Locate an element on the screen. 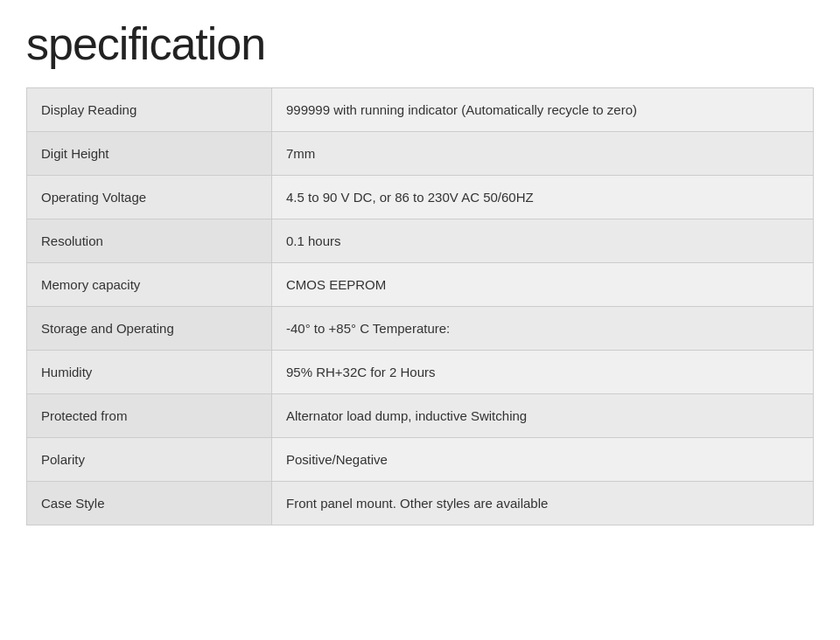 The height and width of the screenshot is (640, 840). spec-label: Resolution is located at coordinates (150, 241).